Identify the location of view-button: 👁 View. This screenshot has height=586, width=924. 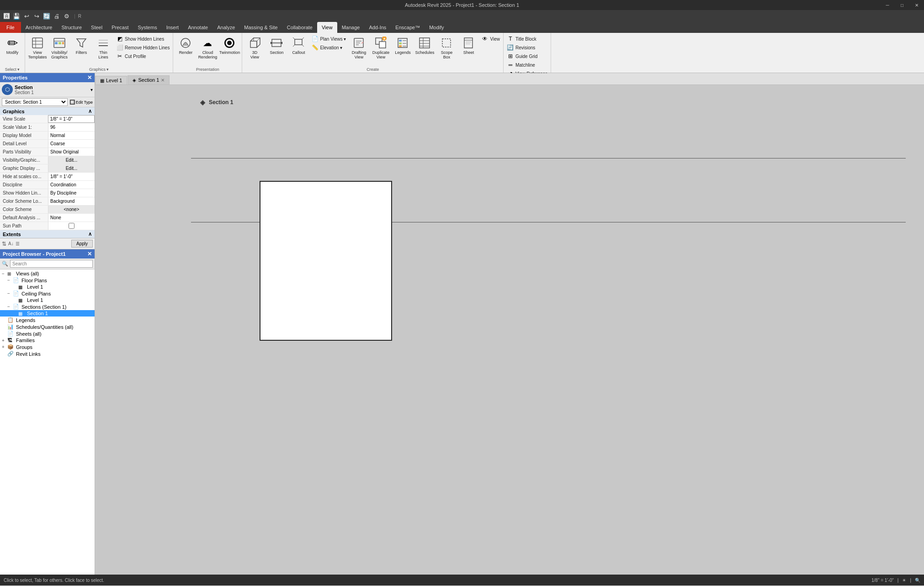
(491, 39).